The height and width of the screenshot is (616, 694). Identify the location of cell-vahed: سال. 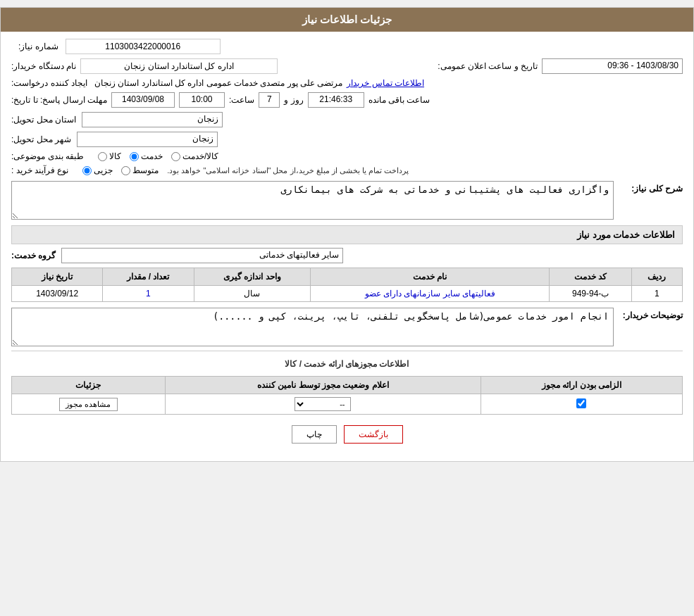
(252, 294).